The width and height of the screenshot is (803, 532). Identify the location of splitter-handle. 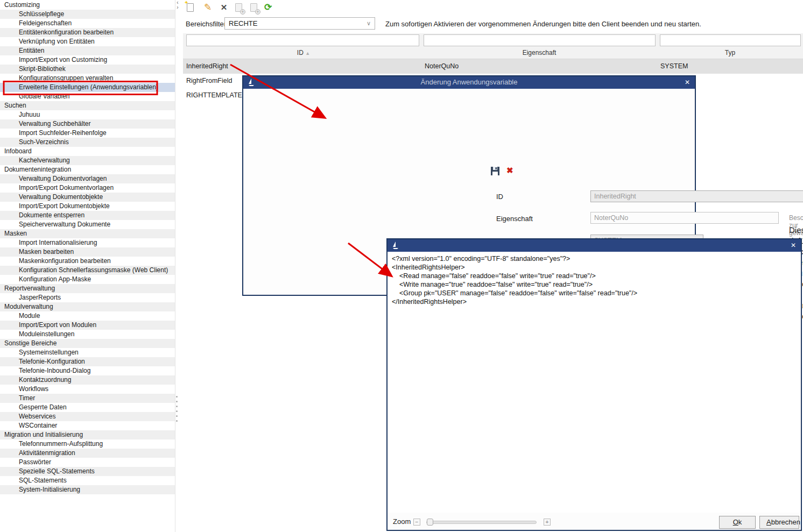
(177, 410).